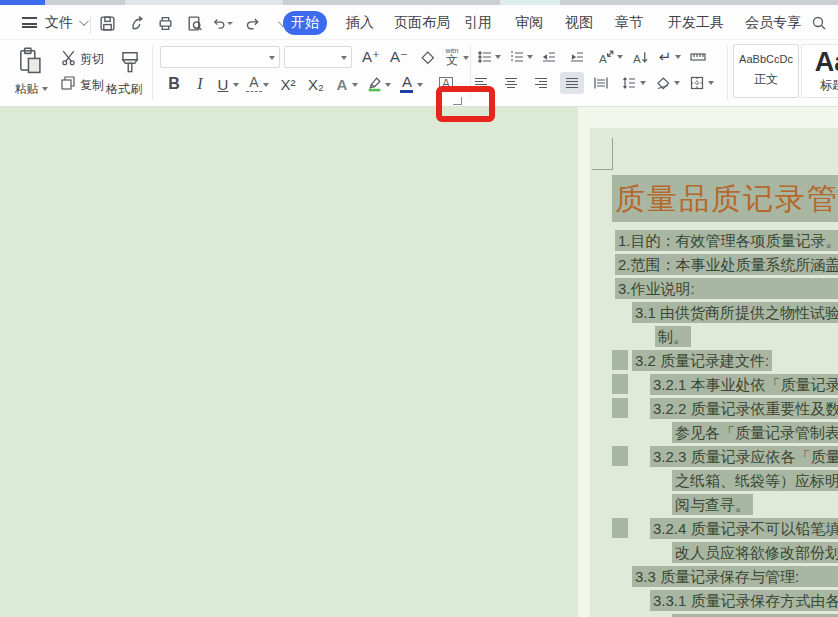  I want to click on cut-label: 剪切, so click(92, 60).